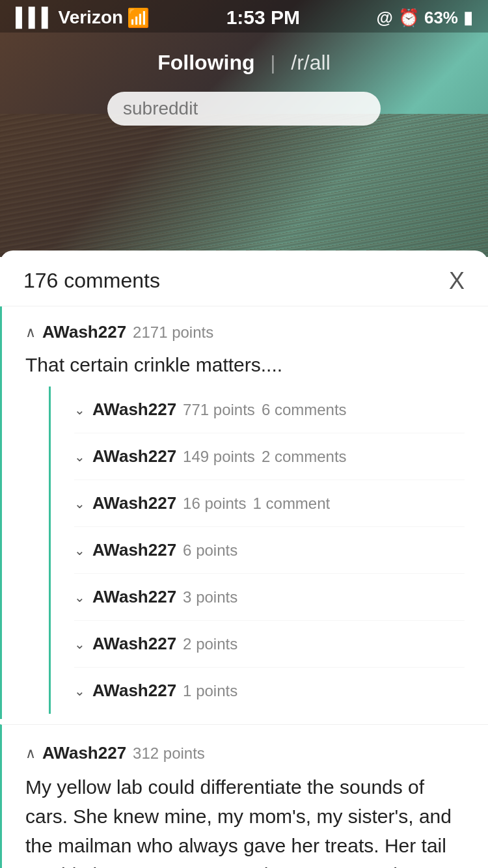 The height and width of the screenshot is (868, 488). I want to click on nested-comment-count: 6 comments, so click(305, 410).